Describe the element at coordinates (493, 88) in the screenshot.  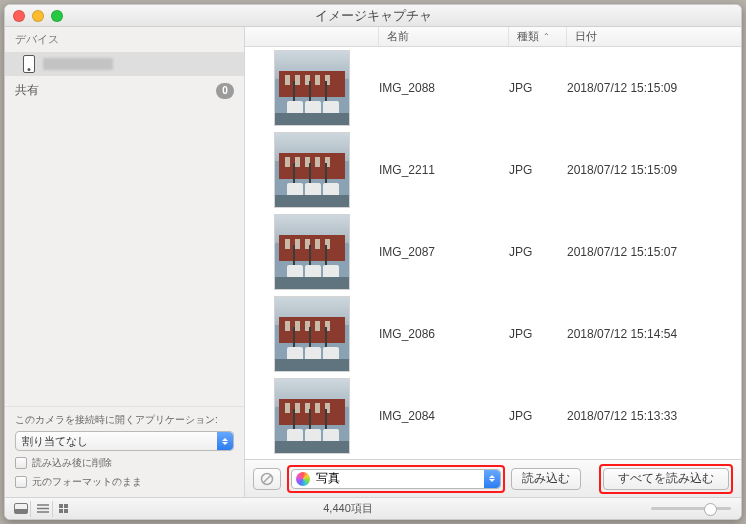
I see `table-row: IMG_2088JPG2018/07/12 15:15:09` at that location.